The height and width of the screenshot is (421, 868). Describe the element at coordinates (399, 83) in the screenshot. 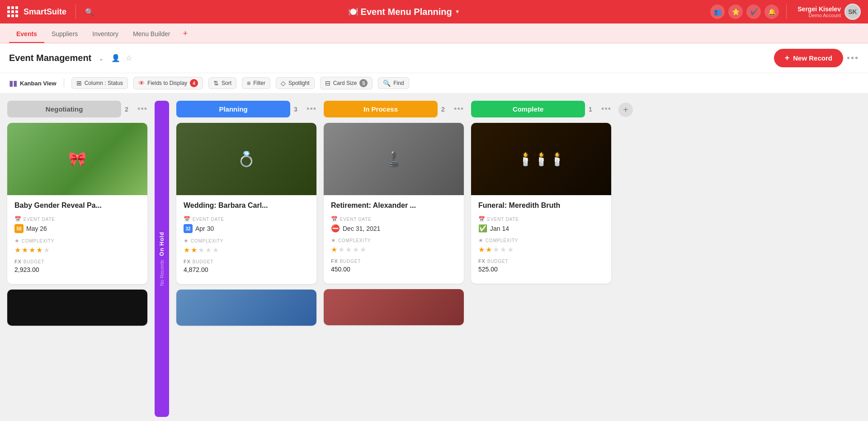

I see `find-chip-label: Find` at that location.